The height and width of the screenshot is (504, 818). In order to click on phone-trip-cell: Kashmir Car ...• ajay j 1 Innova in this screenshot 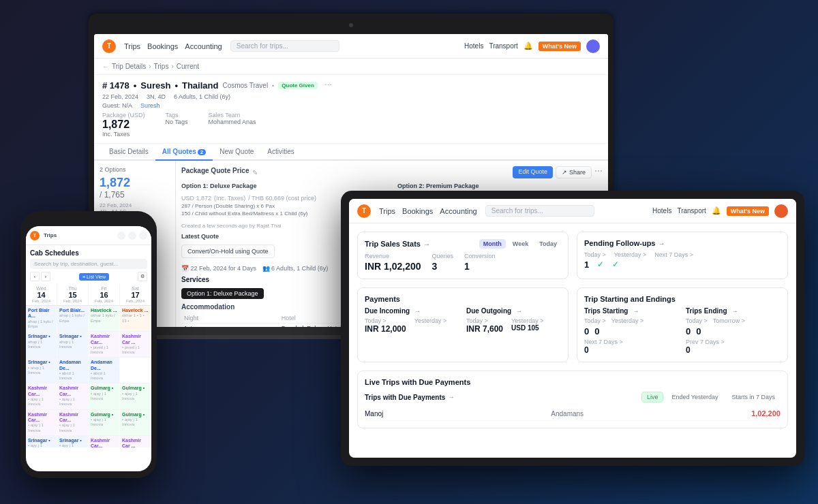, I will do `click(136, 441)`.